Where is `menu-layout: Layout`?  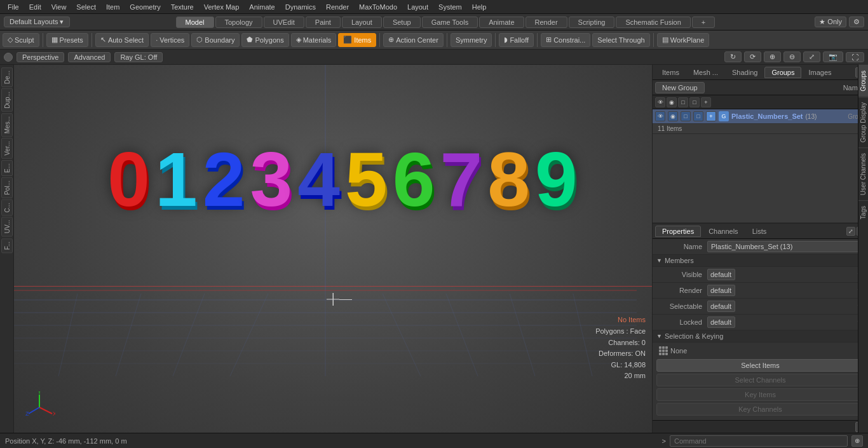 menu-layout: Layout is located at coordinates (418, 7).